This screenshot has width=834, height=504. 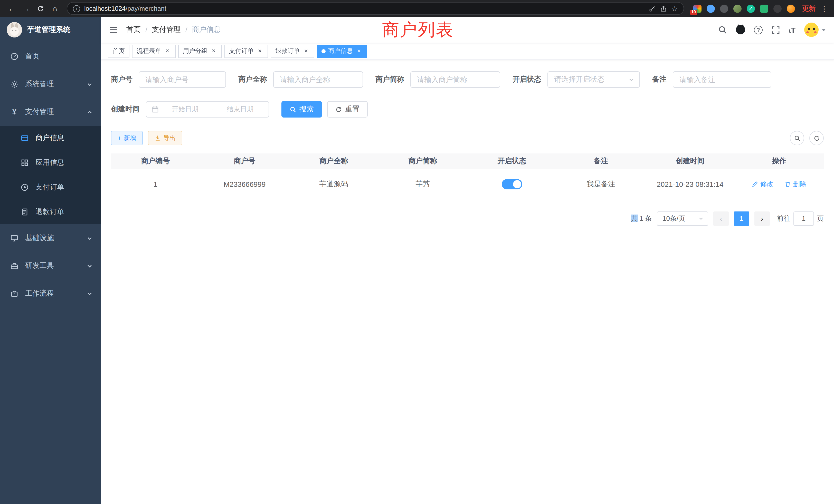 What do you see at coordinates (594, 79) in the screenshot?
I see `status-select: 请选择开启状态` at bounding box center [594, 79].